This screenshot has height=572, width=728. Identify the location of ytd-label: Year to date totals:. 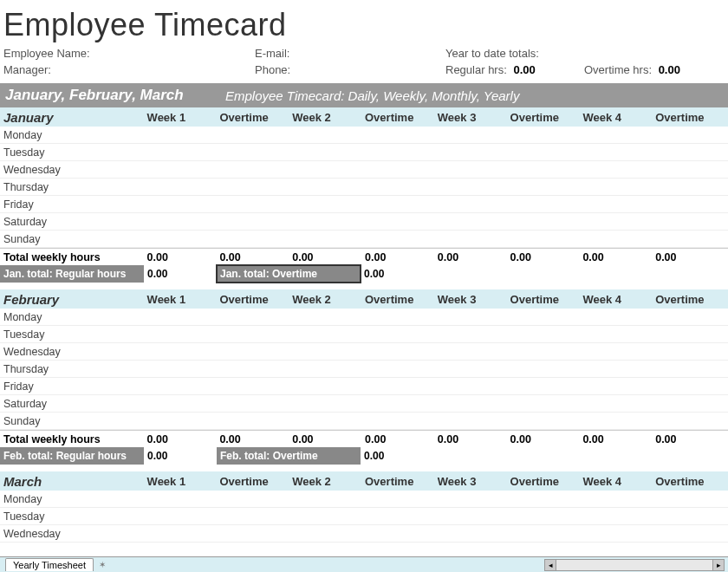
(492, 54).